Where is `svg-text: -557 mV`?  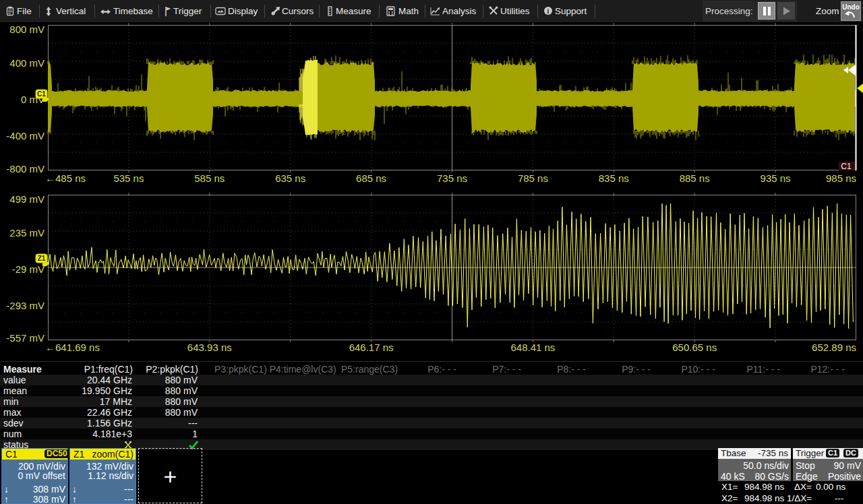 svg-text: -557 mV is located at coordinates (26, 338).